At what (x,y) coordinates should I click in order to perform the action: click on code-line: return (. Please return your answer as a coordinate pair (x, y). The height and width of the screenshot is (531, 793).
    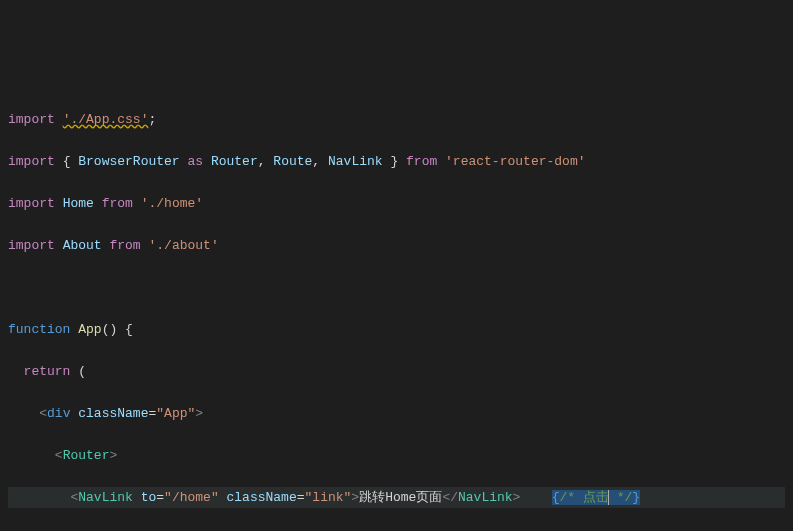
    Looking at the image, I should click on (396, 372).